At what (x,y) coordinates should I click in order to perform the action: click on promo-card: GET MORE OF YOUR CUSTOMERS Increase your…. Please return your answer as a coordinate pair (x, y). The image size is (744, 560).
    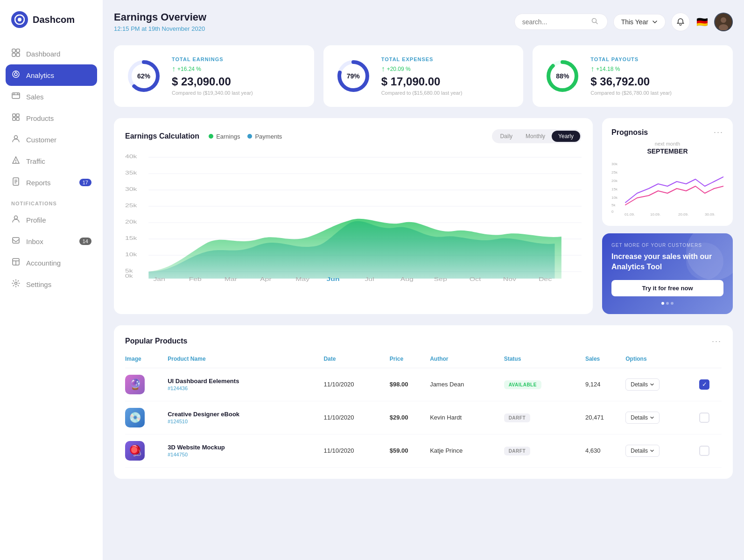
    Looking at the image, I should click on (667, 273).